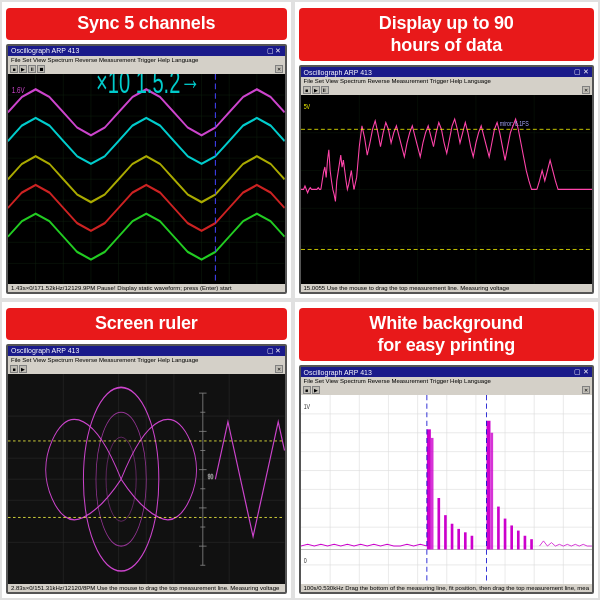 The width and height of the screenshot is (600, 600). What do you see at coordinates (447, 334) in the screenshot?
I see `label-white-background: White backgroundfor easy printing` at bounding box center [447, 334].